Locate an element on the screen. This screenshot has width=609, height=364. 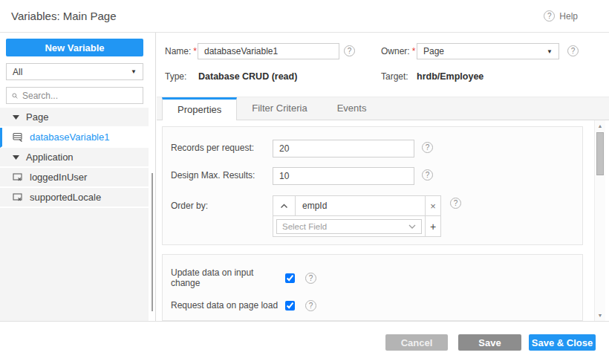
name-input is located at coordinates (269, 51).